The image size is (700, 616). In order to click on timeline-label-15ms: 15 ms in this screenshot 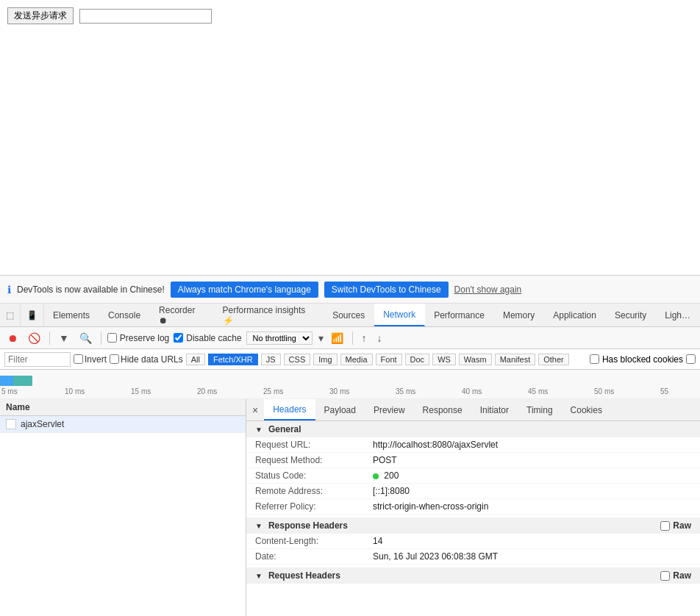, I will do `click(141, 391)`.